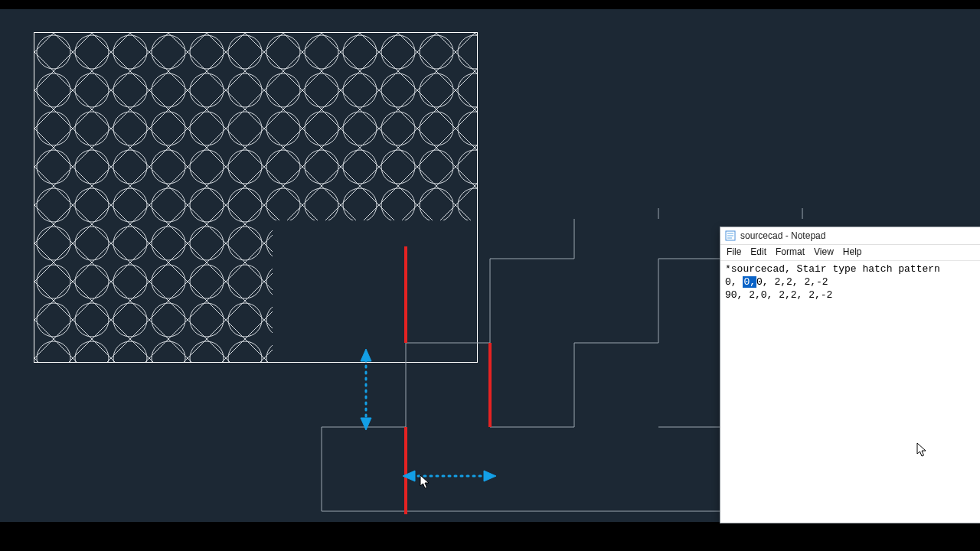 The image size is (980, 551). I want to click on notepad-titlebar: sourcecad - Notepad, so click(850, 236).